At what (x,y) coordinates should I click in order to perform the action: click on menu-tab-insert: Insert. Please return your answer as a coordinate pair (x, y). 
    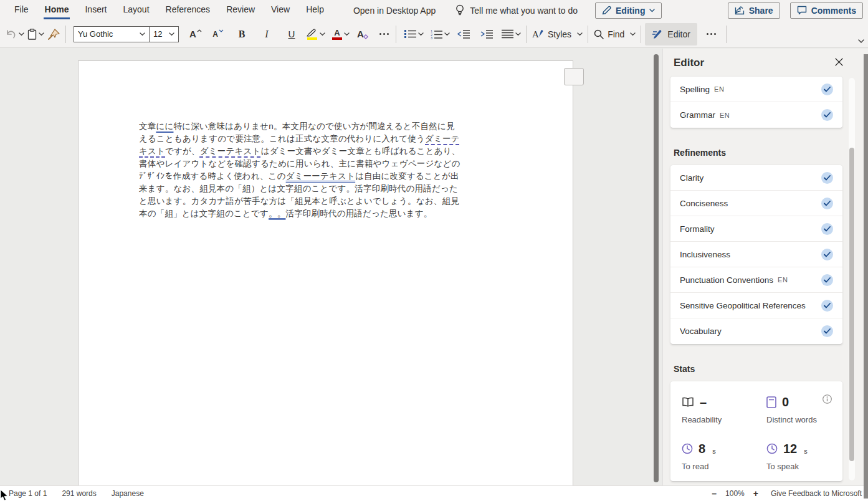
    Looking at the image, I should click on (96, 10).